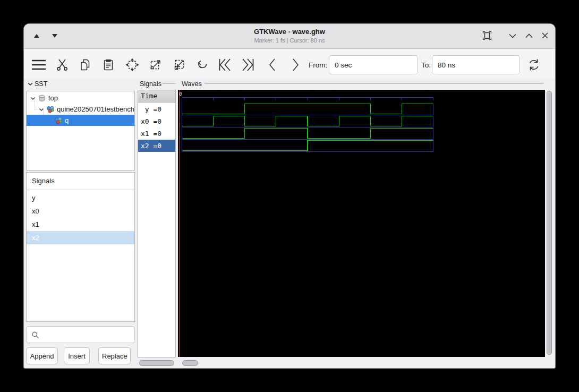 This screenshot has height=392, width=579. I want to click on sst-signals-panel: Signals y x0 x1 x2, so click(81, 247).